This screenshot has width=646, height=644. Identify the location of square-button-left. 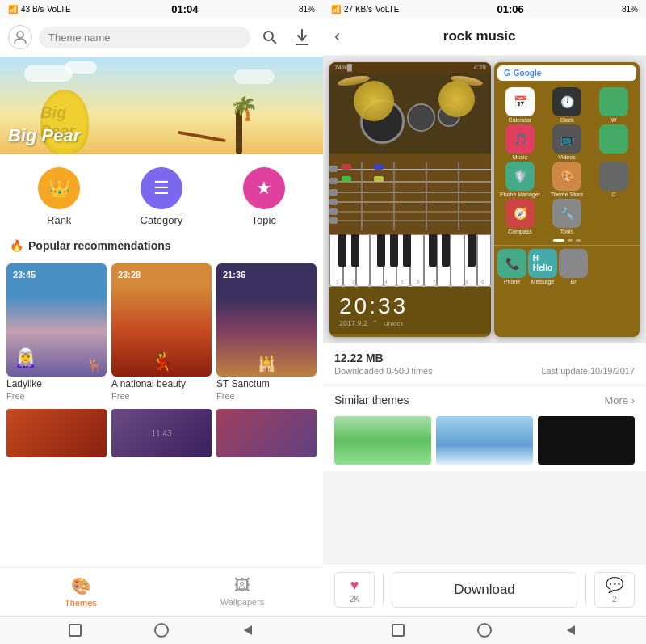
(75, 630).